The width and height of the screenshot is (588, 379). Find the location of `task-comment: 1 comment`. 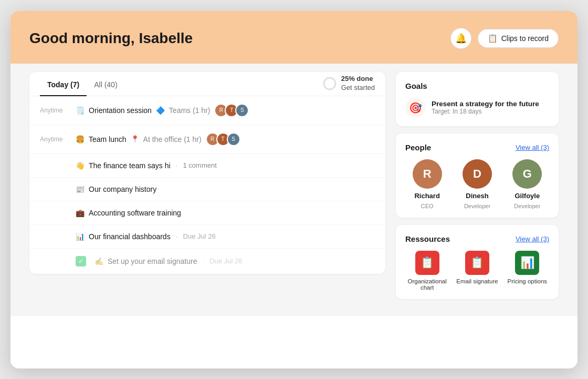

task-comment: 1 comment is located at coordinates (200, 165).